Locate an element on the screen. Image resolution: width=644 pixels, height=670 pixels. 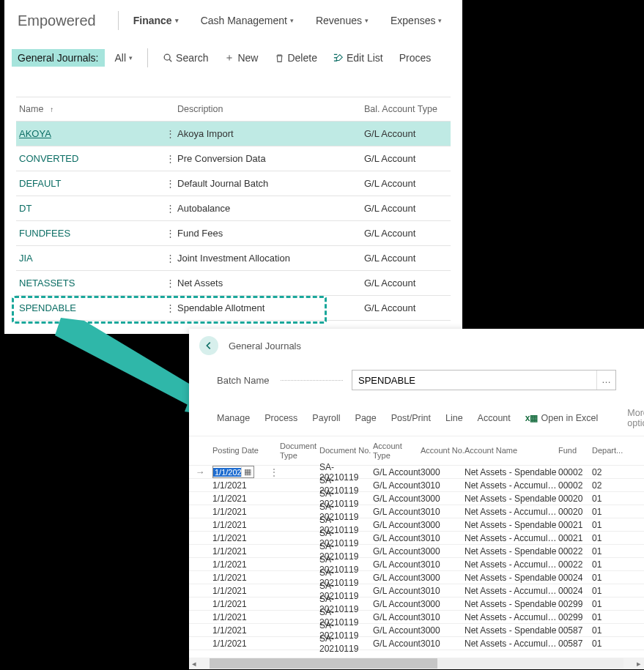
scroll-thumb is located at coordinates (324, 663).